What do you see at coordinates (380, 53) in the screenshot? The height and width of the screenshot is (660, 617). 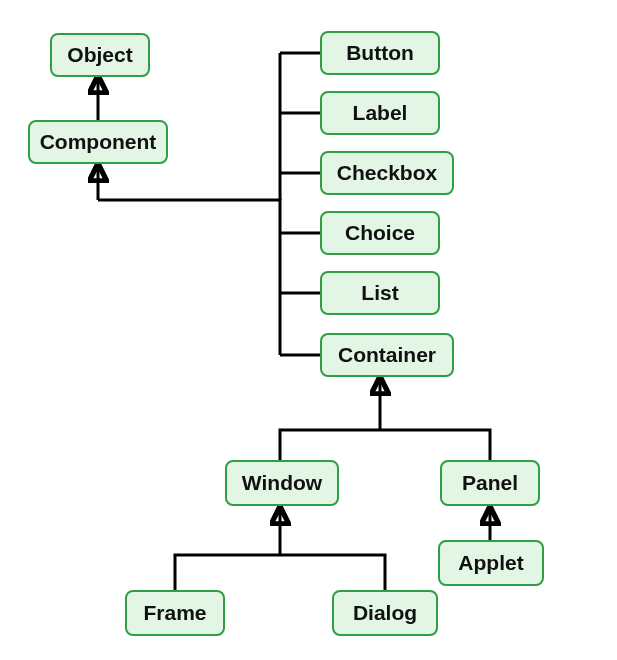 I see `node-button: Button` at bounding box center [380, 53].